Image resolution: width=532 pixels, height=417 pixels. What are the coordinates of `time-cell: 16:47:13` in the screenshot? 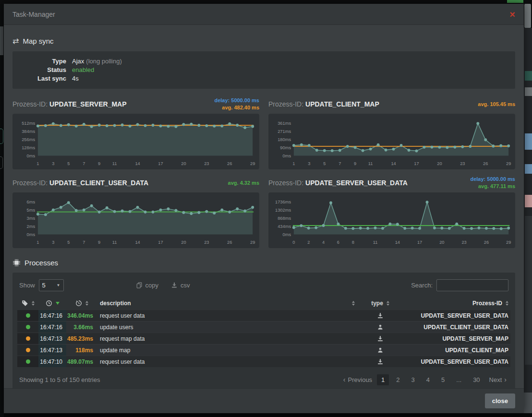 It's located at (52, 339).